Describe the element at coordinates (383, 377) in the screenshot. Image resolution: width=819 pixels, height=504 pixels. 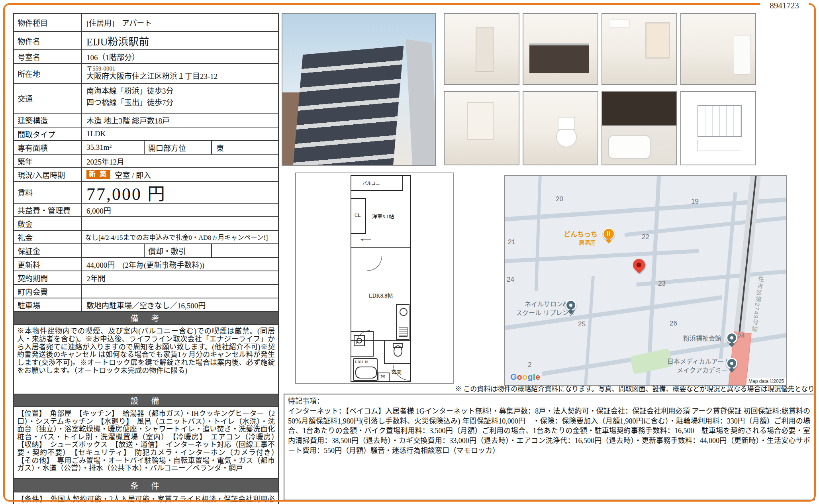
I see `pipe-space-label: PS` at that location.